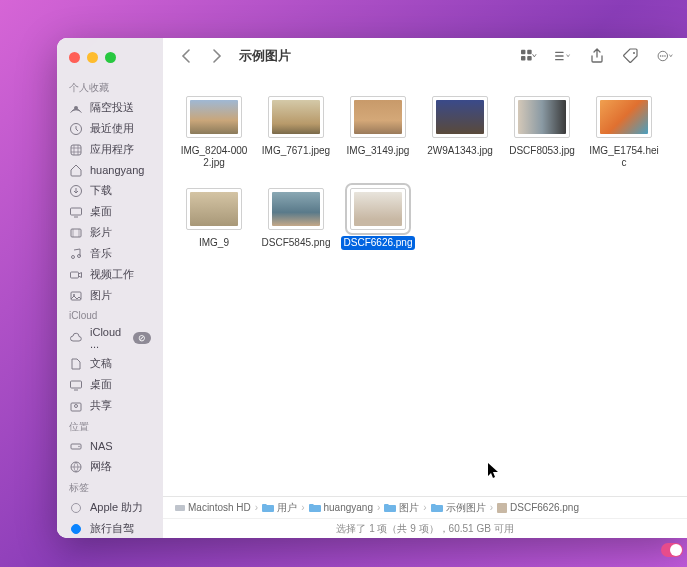 The width and height of the screenshot is (687, 567). Describe the element at coordinates (665, 56) in the screenshot. I see `action-menu-button` at that location.